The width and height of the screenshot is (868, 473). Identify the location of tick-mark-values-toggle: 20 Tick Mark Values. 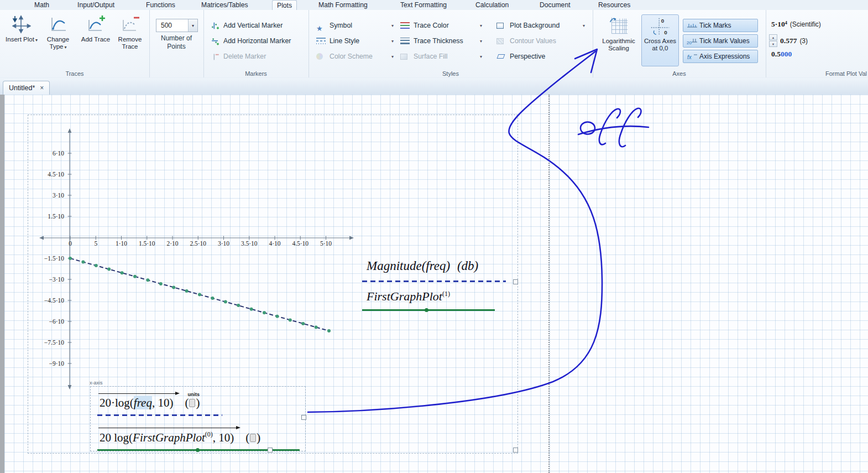
(720, 41).